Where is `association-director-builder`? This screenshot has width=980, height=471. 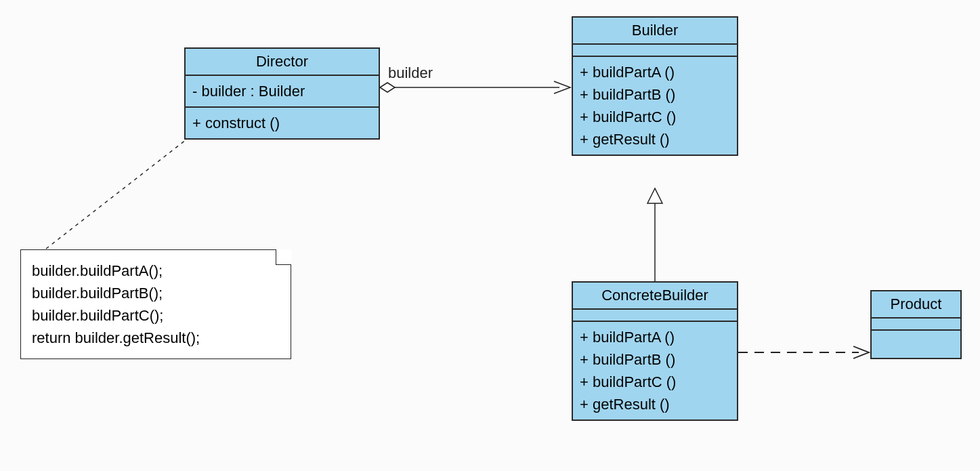 association-director-builder is located at coordinates (475, 87).